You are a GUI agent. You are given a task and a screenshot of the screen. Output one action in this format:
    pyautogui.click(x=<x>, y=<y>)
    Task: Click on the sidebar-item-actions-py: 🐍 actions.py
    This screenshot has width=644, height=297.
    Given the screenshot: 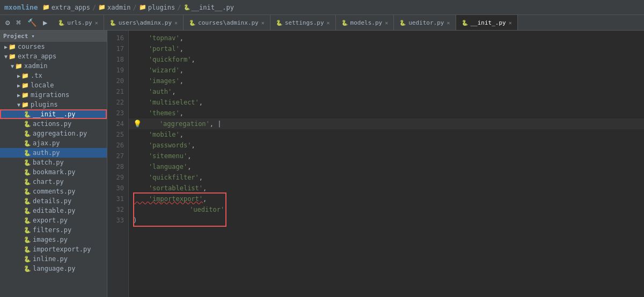 What is the action you would take?
    pyautogui.click(x=54, y=124)
    